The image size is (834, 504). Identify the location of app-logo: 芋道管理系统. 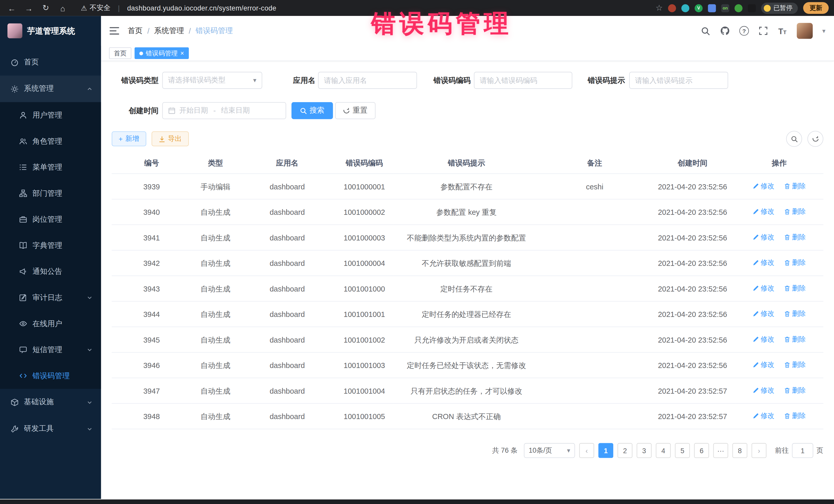
(51, 31).